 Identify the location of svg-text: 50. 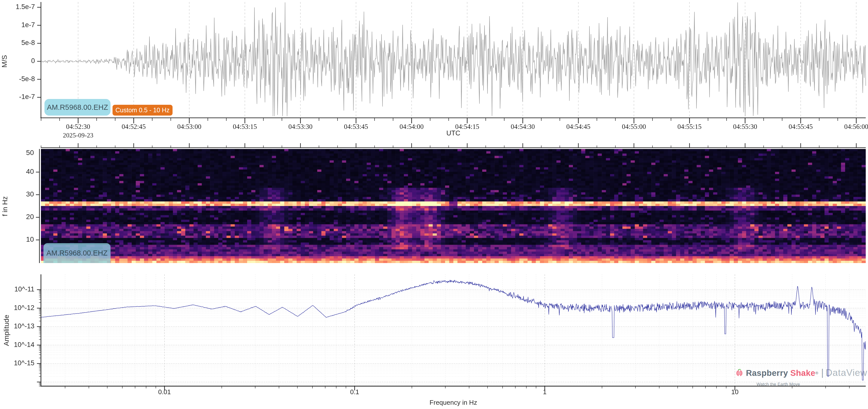
(30, 152).